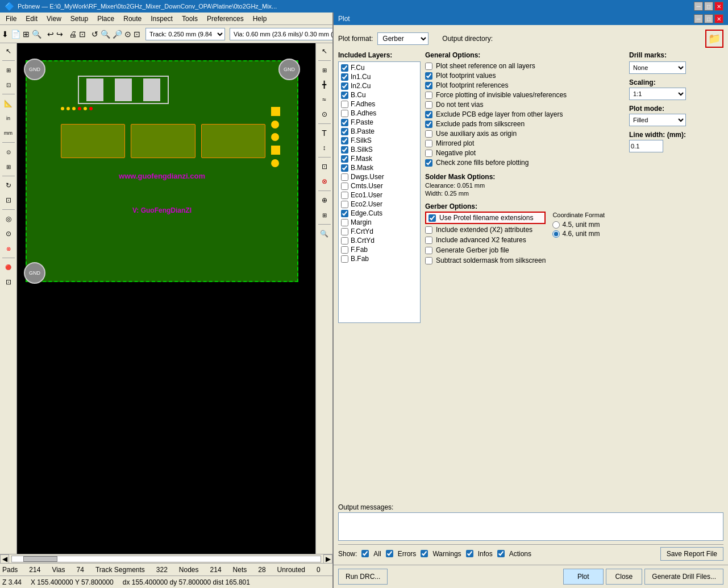  What do you see at coordinates (117, 34) in the screenshot?
I see `zoom-out-button: 🔎` at bounding box center [117, 34].